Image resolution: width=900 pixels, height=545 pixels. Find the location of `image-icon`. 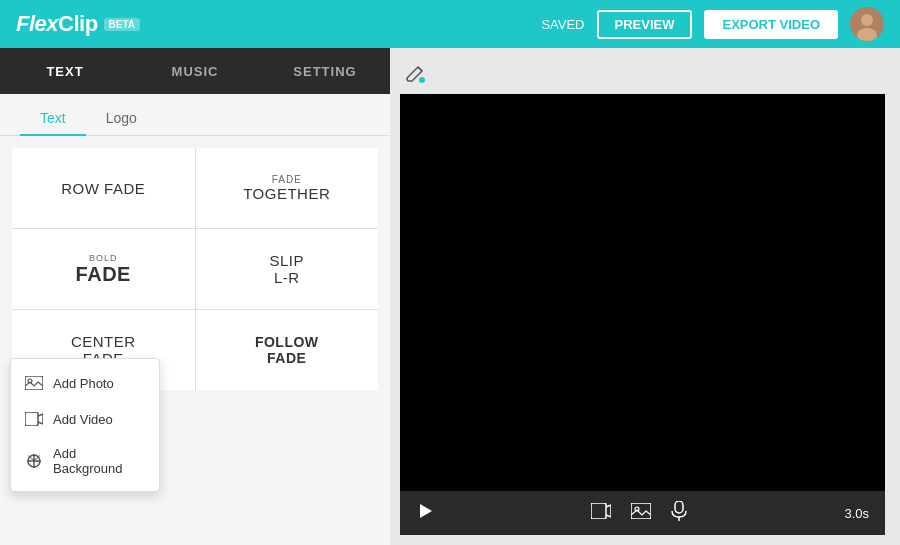

image-icon is located at coordinates (641, 513).